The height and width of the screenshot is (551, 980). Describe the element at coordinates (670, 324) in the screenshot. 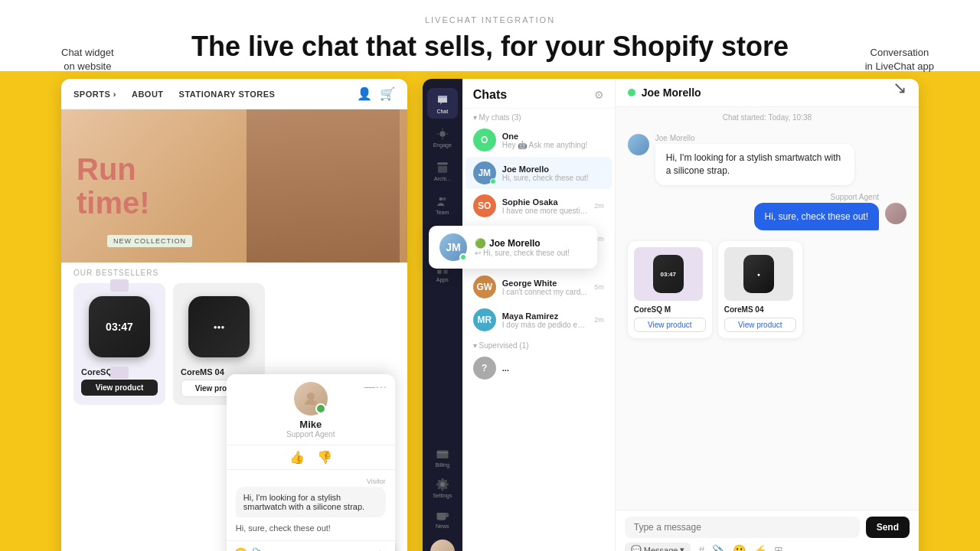

I see `prod-btn-1: View product` at that location.